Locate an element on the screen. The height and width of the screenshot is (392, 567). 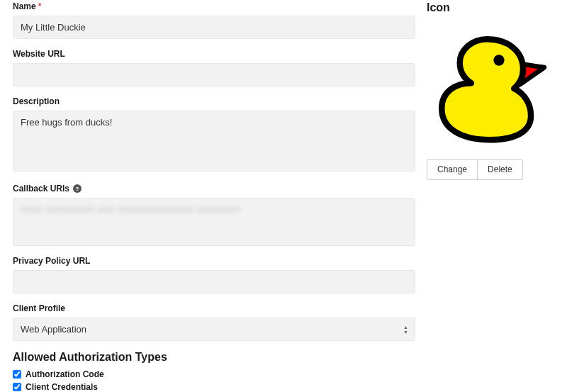
duck-icon is located at coordinates (487, 84).